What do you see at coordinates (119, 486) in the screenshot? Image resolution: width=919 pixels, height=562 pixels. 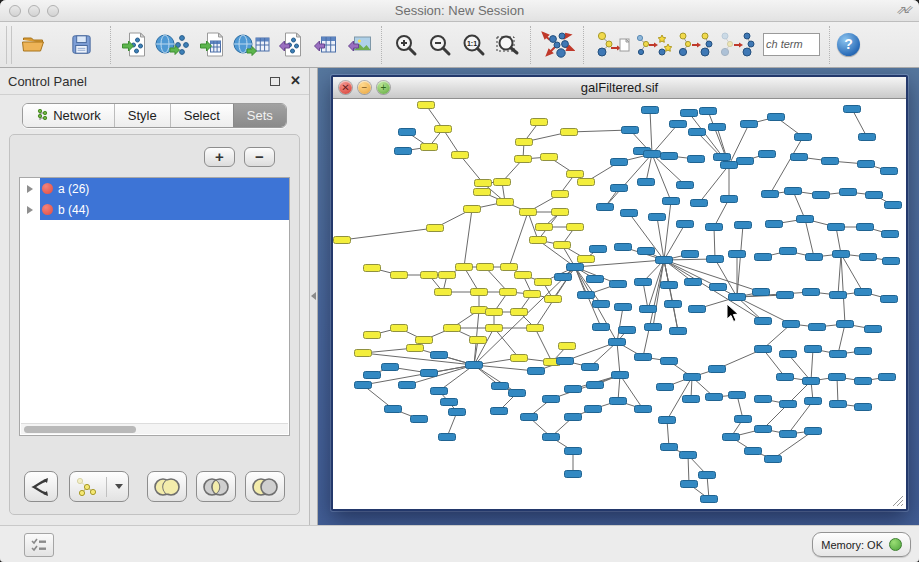 I see `chevron-down-icon` at bounding box center [119, 486].